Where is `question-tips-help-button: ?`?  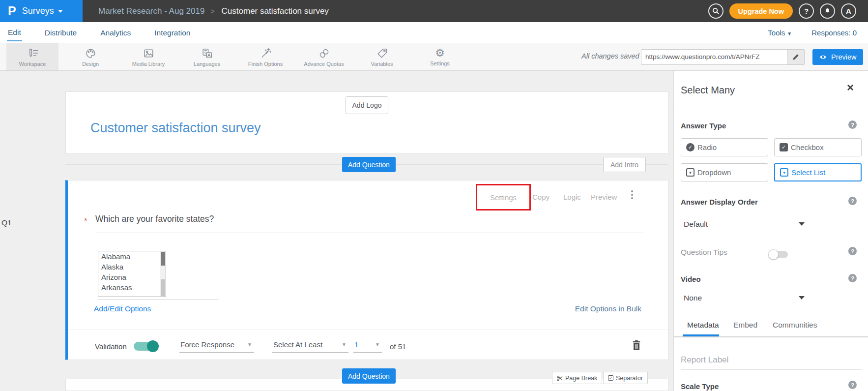
question-tips-help-button: ? is located at coordinates (852, 251).